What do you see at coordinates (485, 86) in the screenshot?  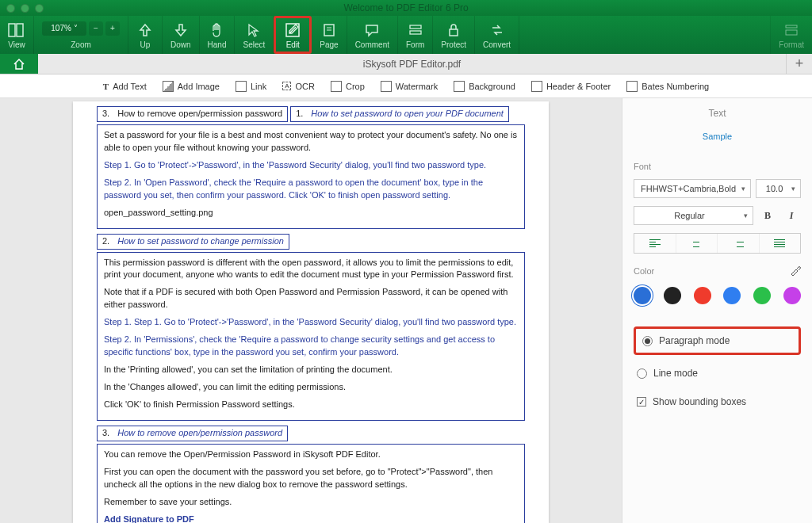 I see `background-button: Background` at bounding box center [485, 86].